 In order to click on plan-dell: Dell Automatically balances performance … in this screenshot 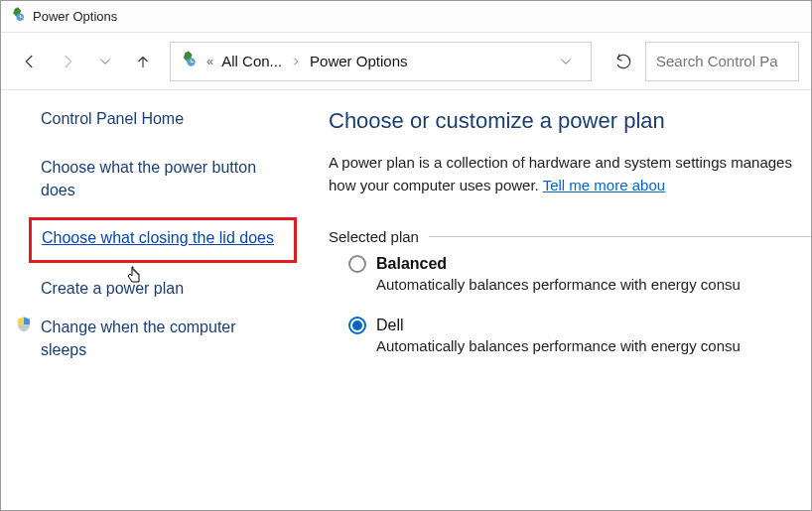, I will do `click(580, 335)`.